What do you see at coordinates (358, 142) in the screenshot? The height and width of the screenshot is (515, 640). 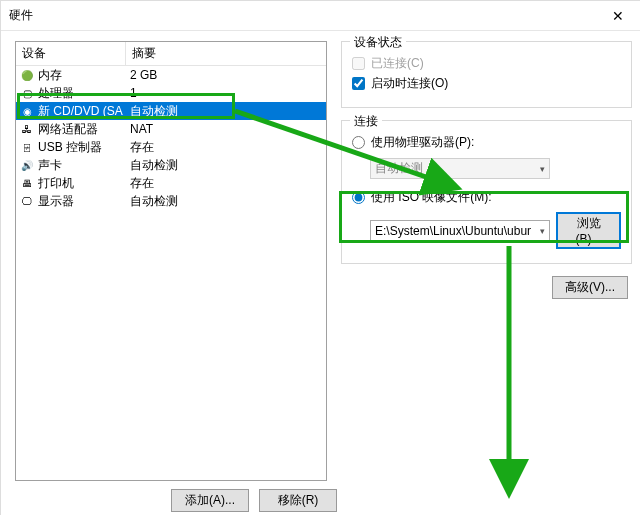 I see `use-physical-radio` at bounding box center [358, 142].